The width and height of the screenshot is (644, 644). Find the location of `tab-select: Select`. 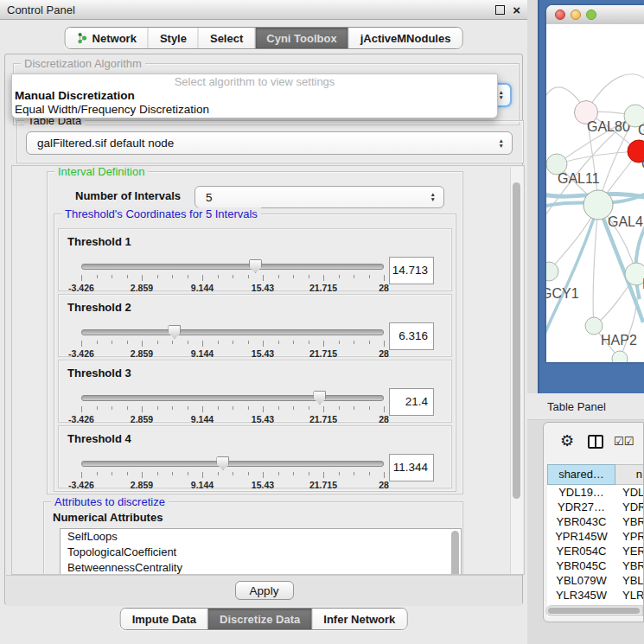

tab-select: Select is located at coordinates (226, 38).